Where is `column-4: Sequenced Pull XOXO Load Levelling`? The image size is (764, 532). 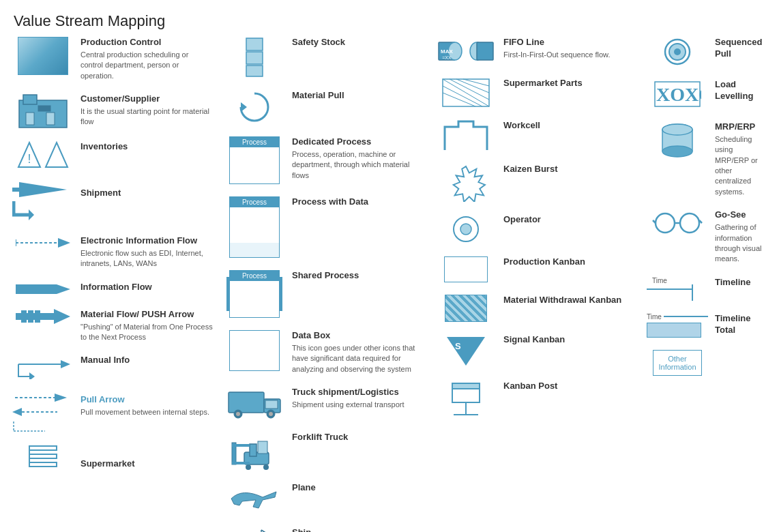
column-4: Sequenced Pull XOXO Load Levelling is located at coordinates (703, 284).